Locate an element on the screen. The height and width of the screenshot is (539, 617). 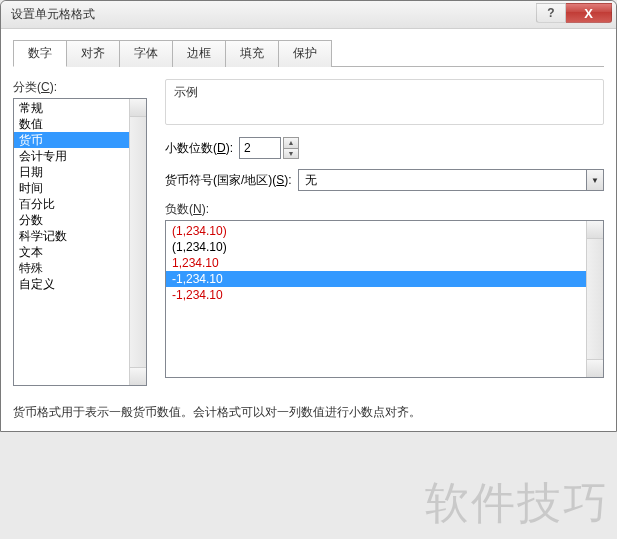
chevron-down-icon: ▼ is located at coordinates (595, 180).